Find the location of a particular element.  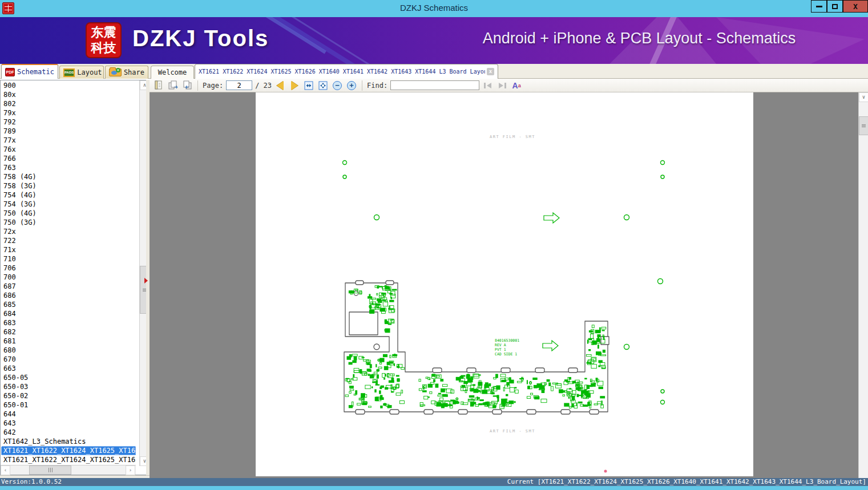

list-item: 792 is located at coordinates (68, 122).